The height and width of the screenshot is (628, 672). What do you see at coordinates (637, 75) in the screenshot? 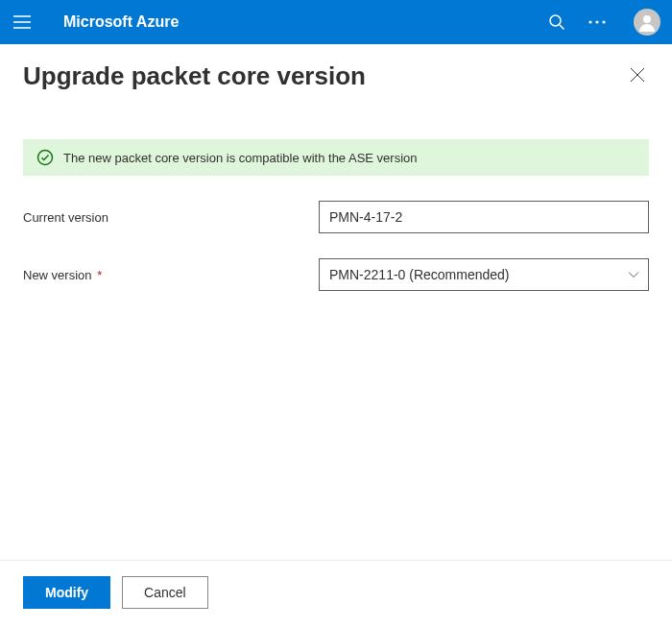
I see `close-icon` at bounding box center [637, 75].